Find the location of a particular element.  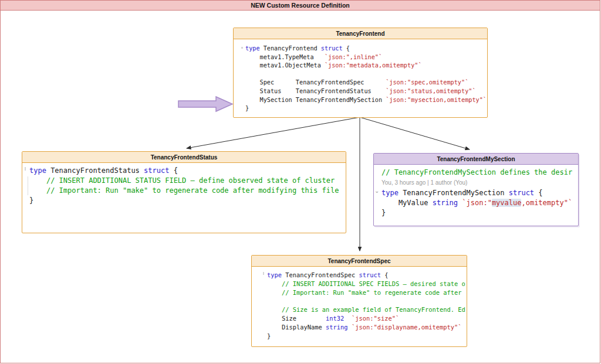

arrow-to-status is located at coordinates (274, 132).